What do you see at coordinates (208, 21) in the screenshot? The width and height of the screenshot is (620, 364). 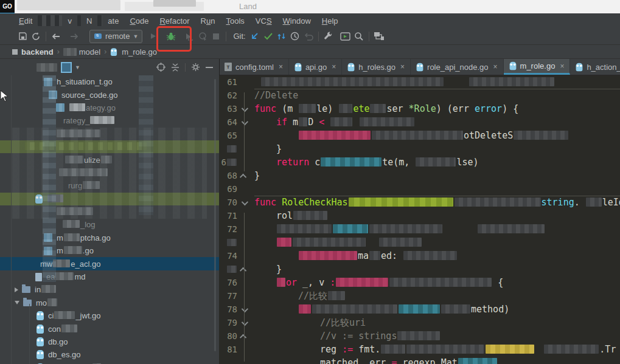 I see `menu-item-run: Run` at bounding box center [208, 21].